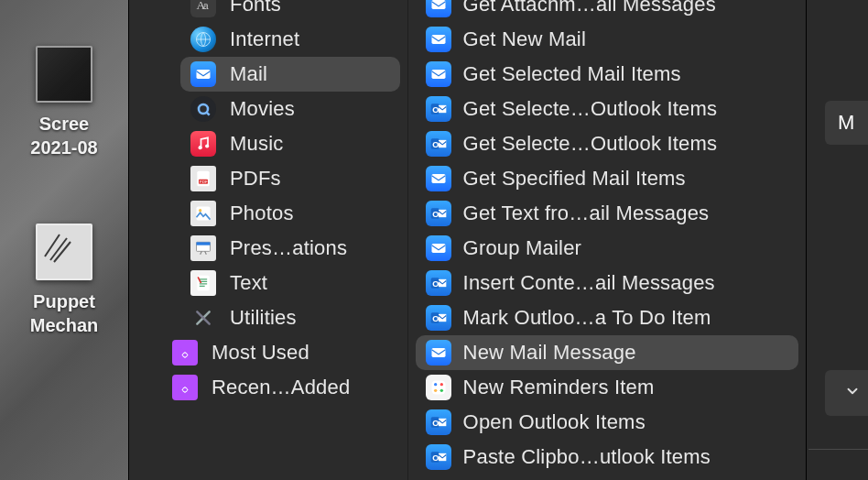 The image size is (868, 480). What do you see at coordinates (290, 74) in the screenshot?
I see `category-mail: Mail` at bounding box center [290, 74].